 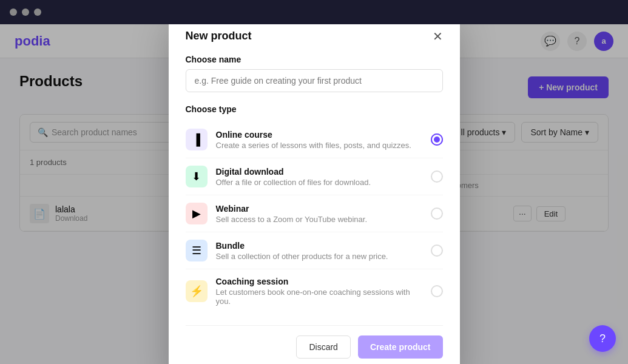 What do you see at coordinates (319, 281) in the screenshot?
I see `coaching-name: Coaching session` at bounding box center [319, 281].